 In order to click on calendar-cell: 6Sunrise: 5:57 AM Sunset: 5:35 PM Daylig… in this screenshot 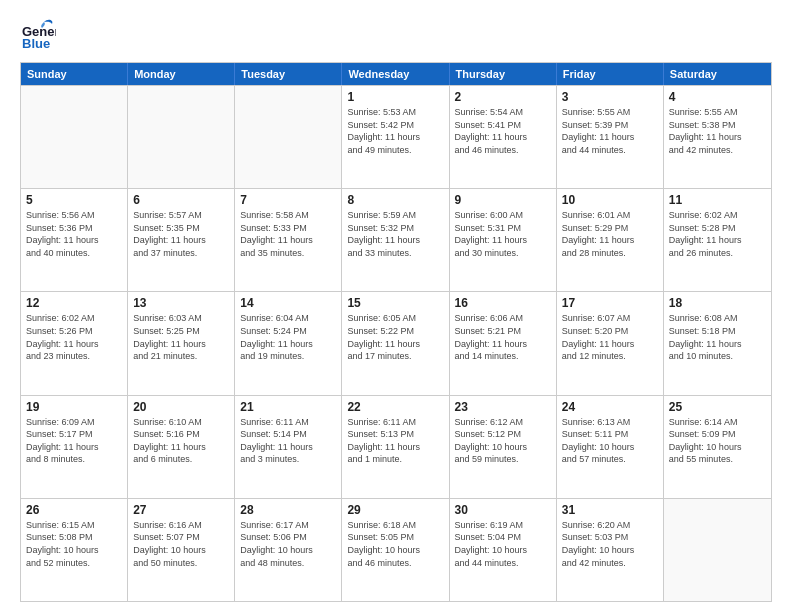, I will do `click(182, 240)`.